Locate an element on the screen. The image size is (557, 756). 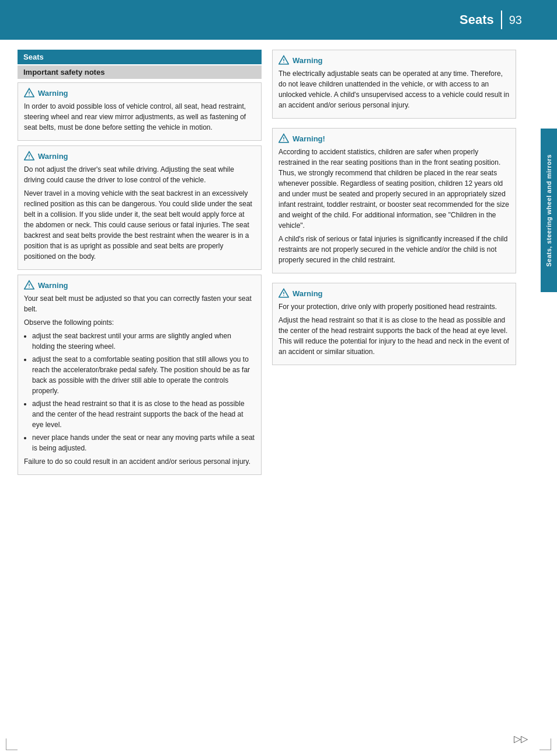
warning-header-3: Warning is located at coordinates (140, 285).